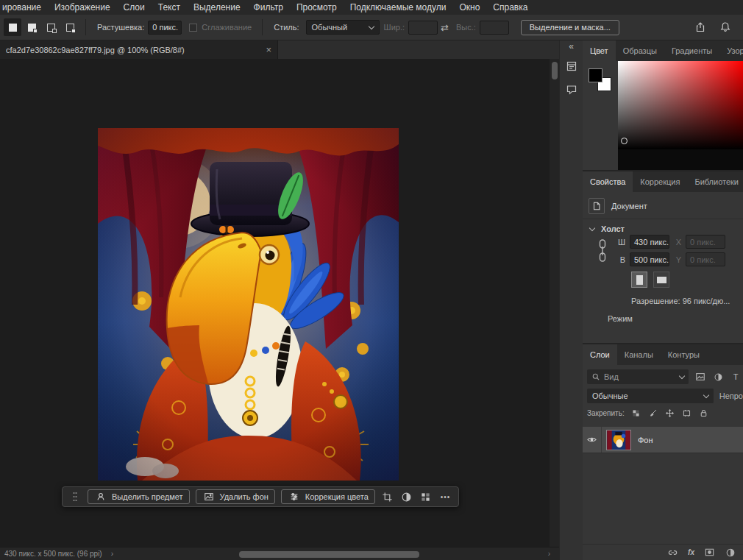  I want to click on canvas-width-input: 430 пикс., so click(650, 241).